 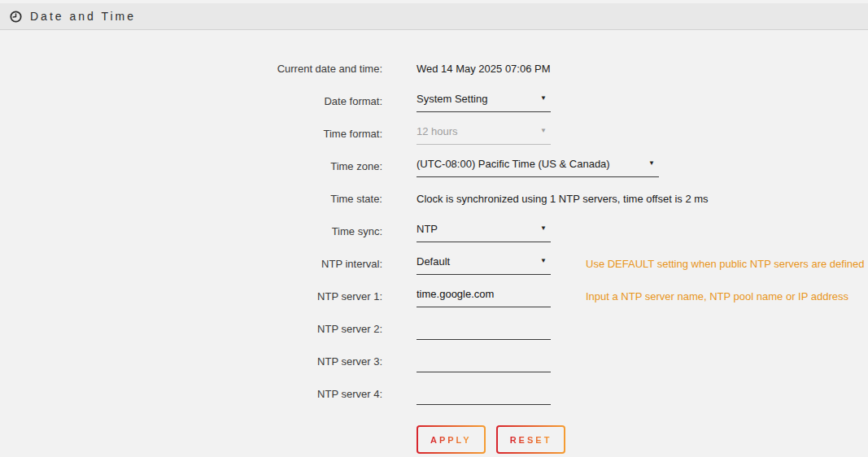 What do you see at coordinates (438, 132) in the screenshot?
I see `selected-value: 12 hours` at bounding box center [438, 132].